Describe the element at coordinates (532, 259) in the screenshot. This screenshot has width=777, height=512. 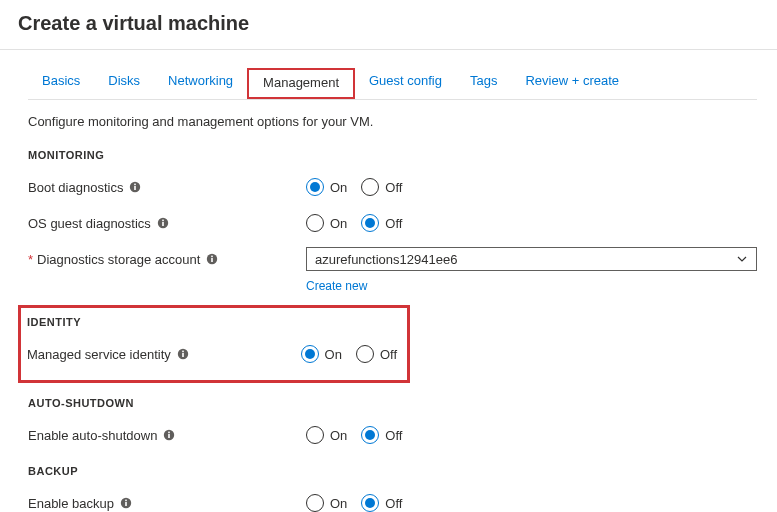
I see `diag-storage-select: azurefunctions12941ee6` at that location.